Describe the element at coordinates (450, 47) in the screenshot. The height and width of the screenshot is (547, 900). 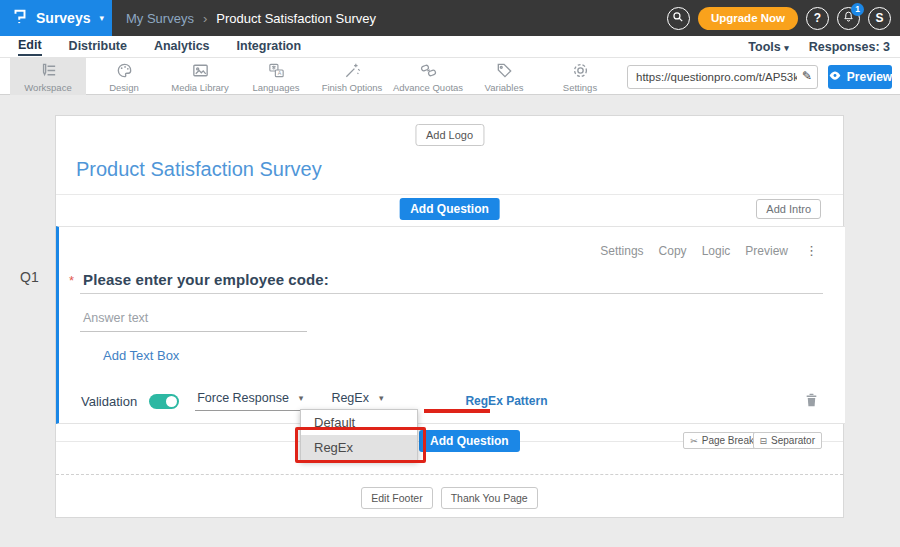
I see `survey-nav: Edit Distribute Analytics Integration To…` at that location.